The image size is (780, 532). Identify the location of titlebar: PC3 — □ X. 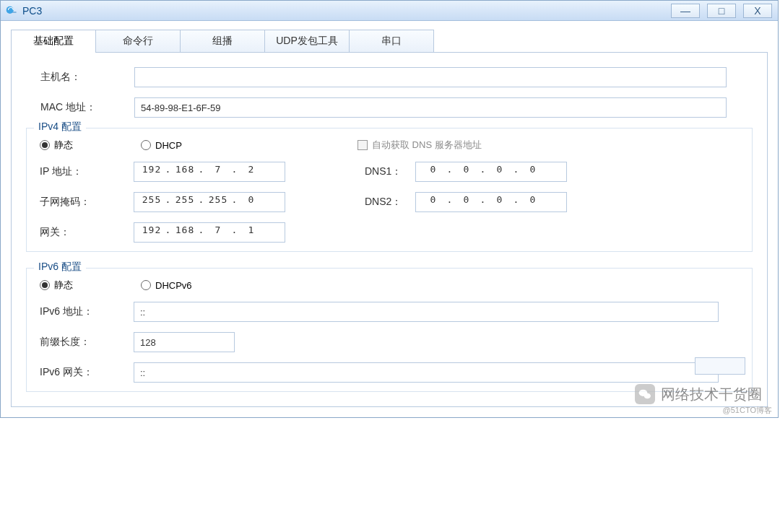
(389, 11).